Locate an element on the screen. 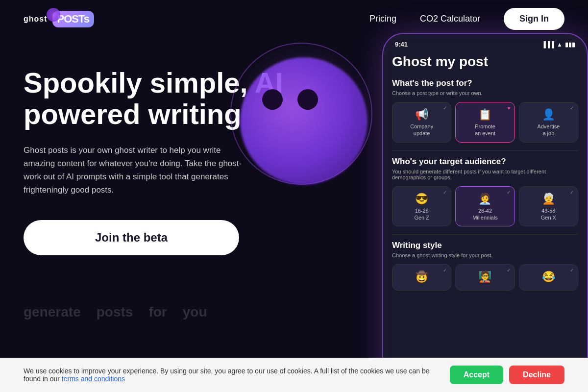  option-gen-z: ✓ 😎 16-26Gen Z is located at coordinates (421, 207).